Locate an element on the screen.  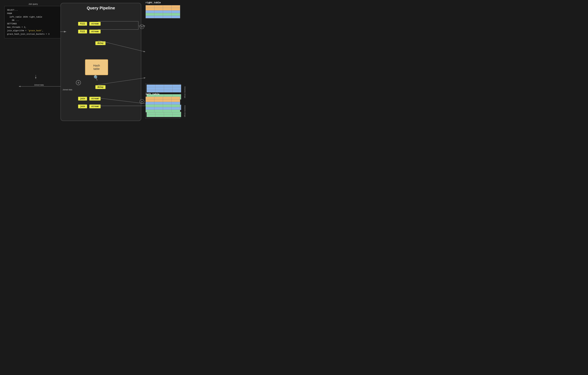
top-streams: fill stream fill stream is located at coordinates (89, 28).